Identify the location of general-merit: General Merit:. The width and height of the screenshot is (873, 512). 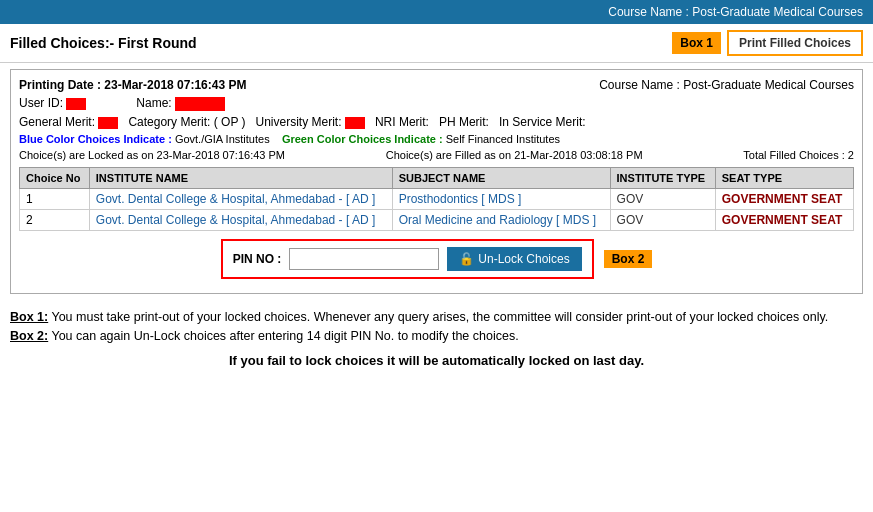
(68, 122).